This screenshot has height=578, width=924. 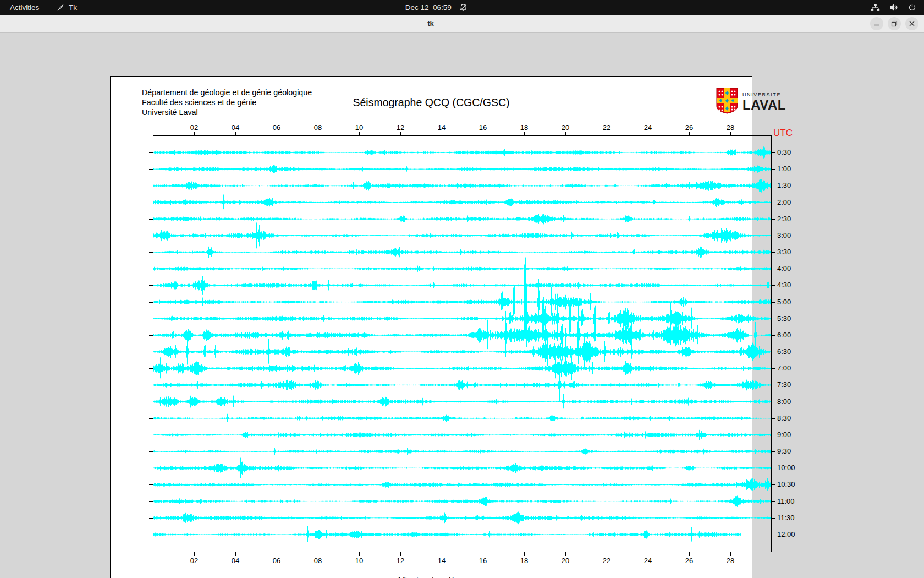 I want to click on x-tick-label-top: 16, so click(x=483, y=128).